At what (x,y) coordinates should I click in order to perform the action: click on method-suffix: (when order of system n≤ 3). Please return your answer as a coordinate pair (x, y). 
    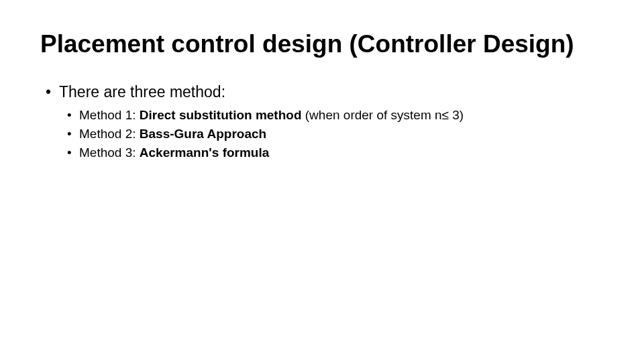
    Looking at the image, I should click on (384, 115).